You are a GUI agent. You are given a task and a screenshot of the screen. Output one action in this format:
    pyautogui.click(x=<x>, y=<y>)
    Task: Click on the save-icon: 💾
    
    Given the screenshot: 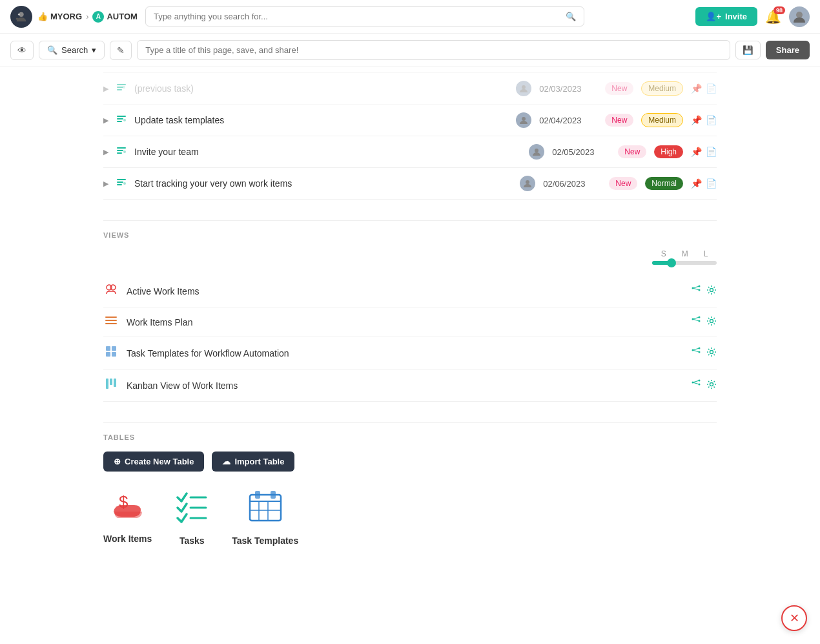 What is the action you would take?
    pyautogui.click(x=748, y=50)
    